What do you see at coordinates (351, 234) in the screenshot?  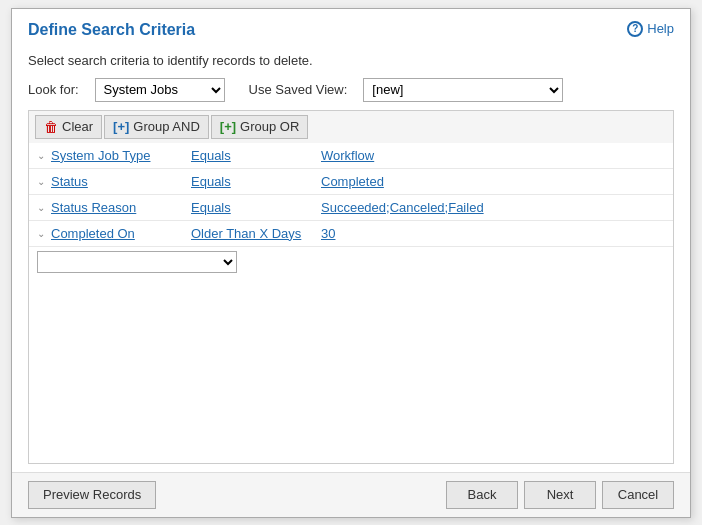 I see `table-row: ⌄ Completed On Older Than X Days 30` at bounding box center [351, 234].